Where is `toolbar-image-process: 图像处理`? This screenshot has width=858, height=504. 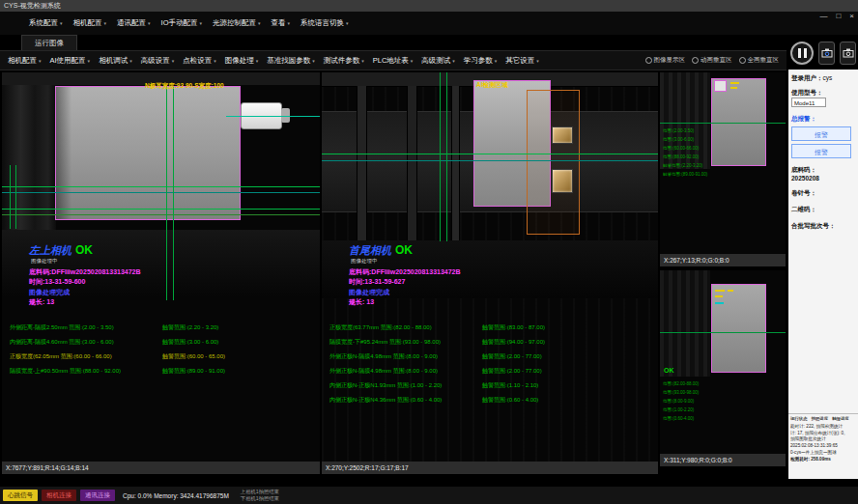 toolbar-image-process: 图像处理 is located at coordinates (242, 61).